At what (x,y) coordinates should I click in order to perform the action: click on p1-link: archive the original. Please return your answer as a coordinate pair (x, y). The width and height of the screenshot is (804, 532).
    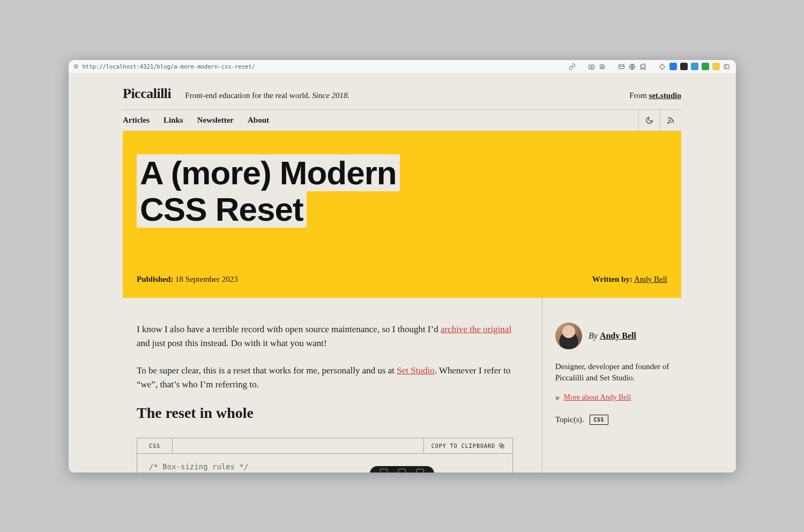
    Looking at the image, I should click on (476, 329).